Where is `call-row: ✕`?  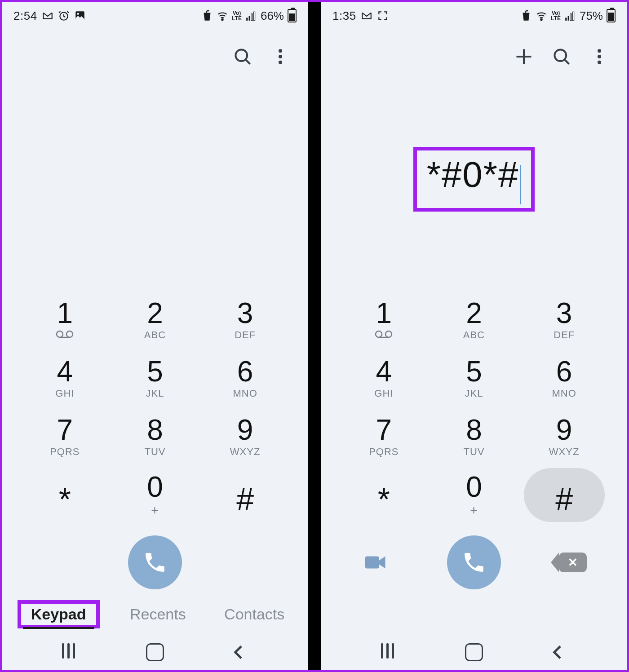
call-row: ✕ is located at coordinates (474, 562).